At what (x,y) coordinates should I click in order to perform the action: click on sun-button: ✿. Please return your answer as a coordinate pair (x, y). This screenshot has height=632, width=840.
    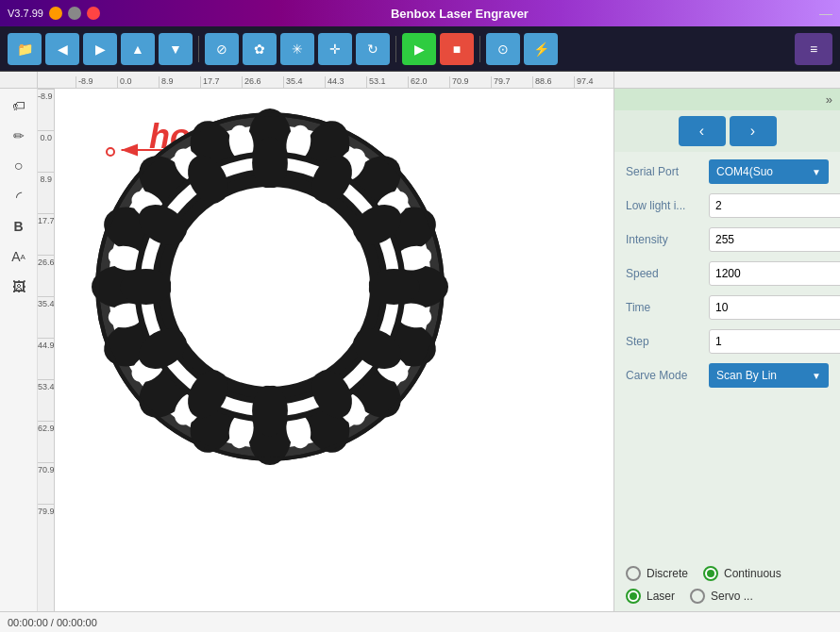
    Looking at the image, I should click on (260, 49).